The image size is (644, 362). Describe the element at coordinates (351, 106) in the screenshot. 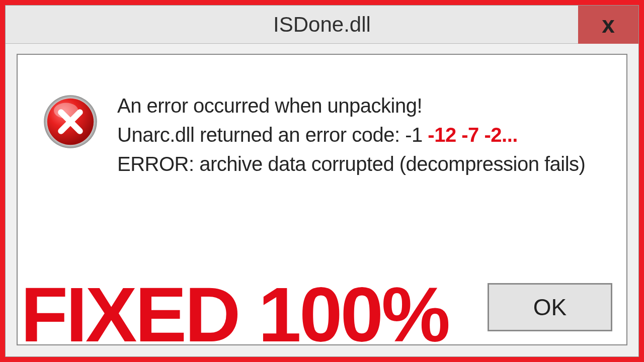

I see `message-line-1: An error occurred when unpacking!` at that location.